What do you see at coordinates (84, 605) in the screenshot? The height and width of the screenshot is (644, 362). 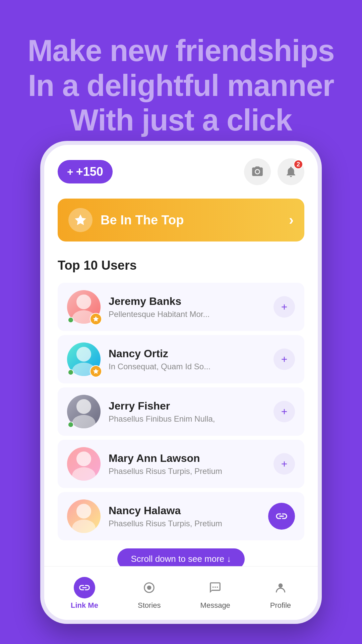 I see `nav-label-linkme: Link Me` at bounding box center [84, 605].